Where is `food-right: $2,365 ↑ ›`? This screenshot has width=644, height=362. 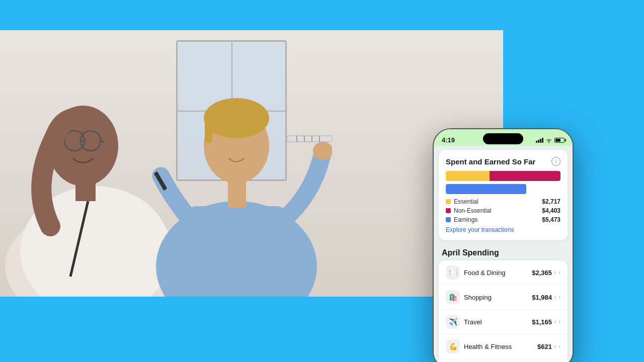 food-right: $2,365 ↑ › is located at coordinates (546, 273).